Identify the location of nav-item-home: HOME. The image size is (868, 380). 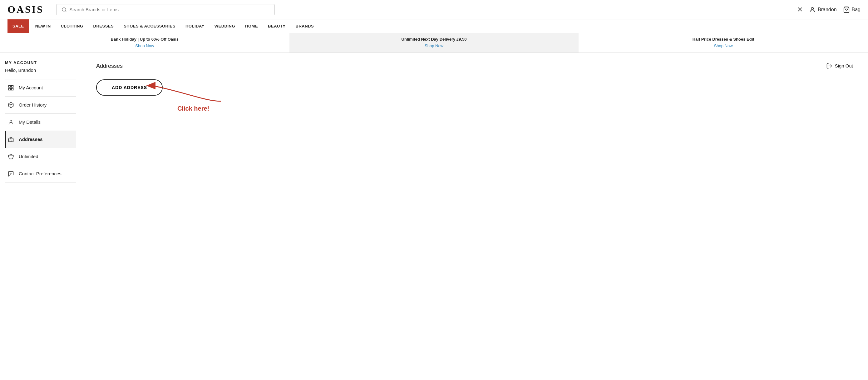
(251, 26).